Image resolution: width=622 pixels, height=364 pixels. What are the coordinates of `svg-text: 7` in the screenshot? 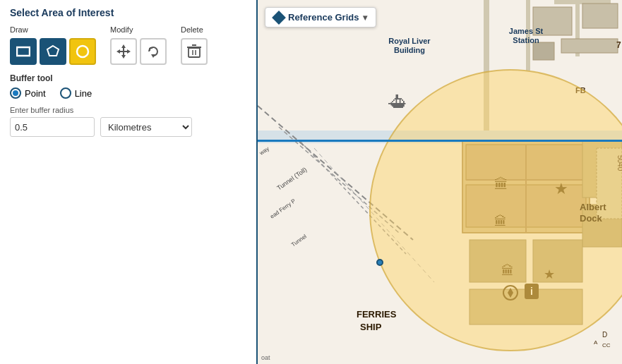 It's located at (618, 45).